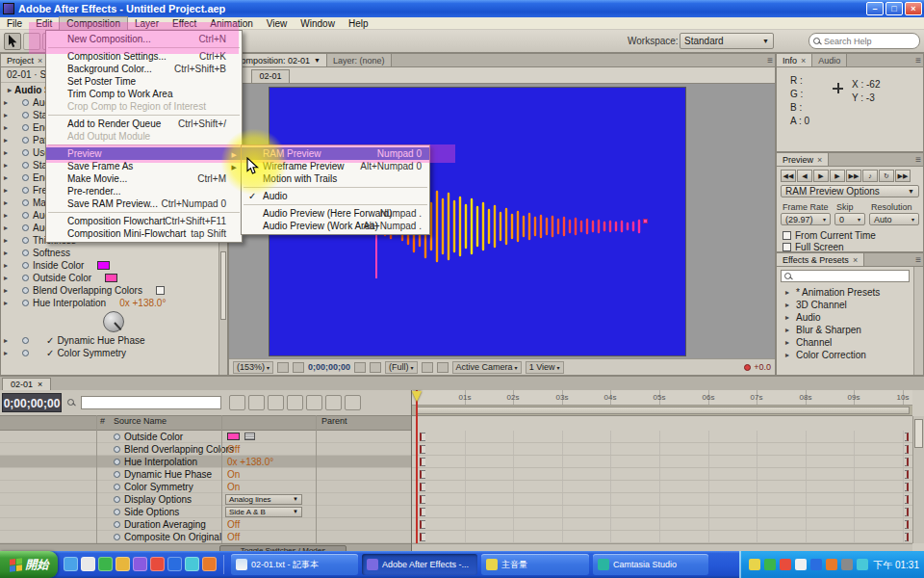 Image resolution: width=924 pixels, height=578 pixels. What do you see at coordinates (44, 23) in the screenshot?
I see `menu-edit: Edit` at bounding box center [44, 23].